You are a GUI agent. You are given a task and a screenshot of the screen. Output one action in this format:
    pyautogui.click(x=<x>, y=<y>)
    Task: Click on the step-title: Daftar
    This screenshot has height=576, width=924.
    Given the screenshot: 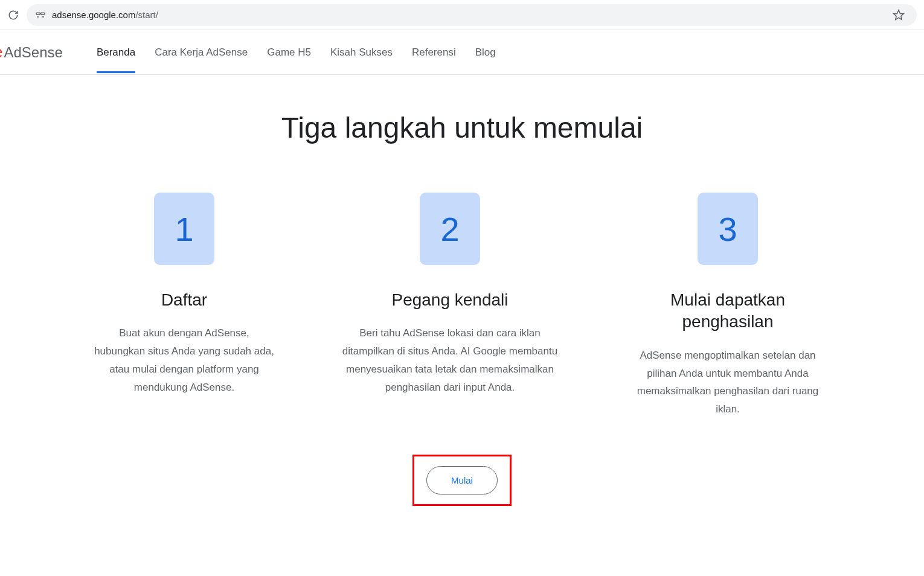 What is the action you would take?
    pyautogui.click(x=184, y=300)
    